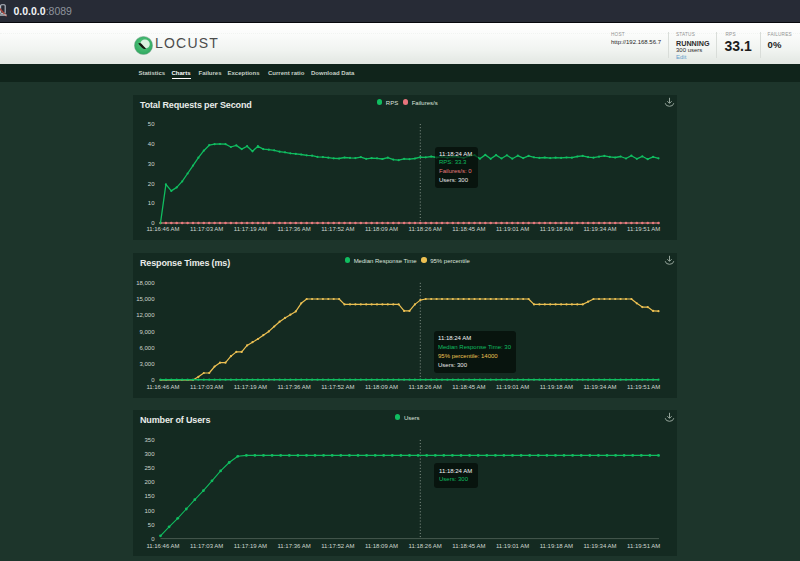 The width and height of the screenshot is (800, 561). What do you see at coordinates (146, 299) in the screenshot?
I see `svg-text: 15,000` at bounding box center [146, 299].